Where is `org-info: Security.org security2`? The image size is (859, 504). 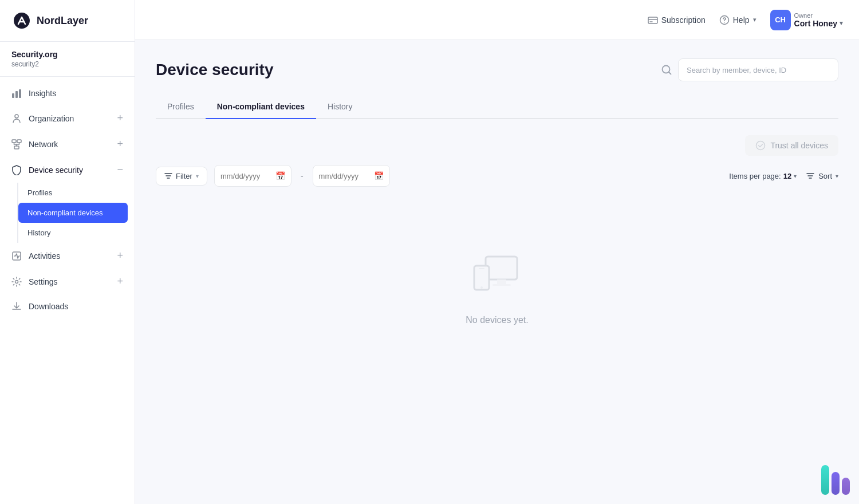
org-info: Security.org security2 is located at coordinates (68, 60).